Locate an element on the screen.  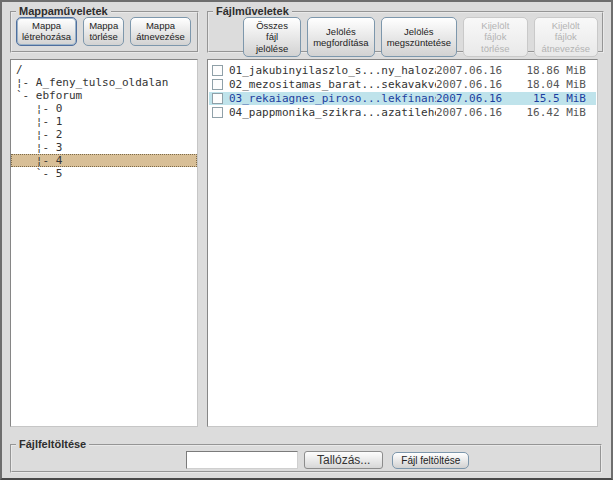
rename-selected-files-label-line1: Kijelölt fájlok is located at coordinates (566, 32).